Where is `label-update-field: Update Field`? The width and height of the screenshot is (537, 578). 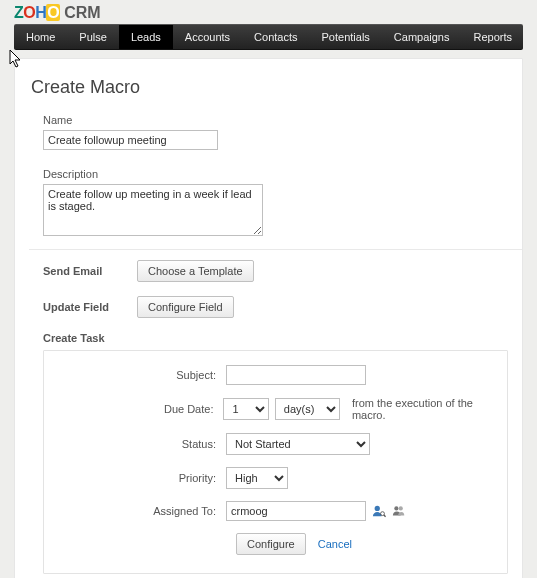 label-update-field: Update Field is located at coordinates (83, 307).